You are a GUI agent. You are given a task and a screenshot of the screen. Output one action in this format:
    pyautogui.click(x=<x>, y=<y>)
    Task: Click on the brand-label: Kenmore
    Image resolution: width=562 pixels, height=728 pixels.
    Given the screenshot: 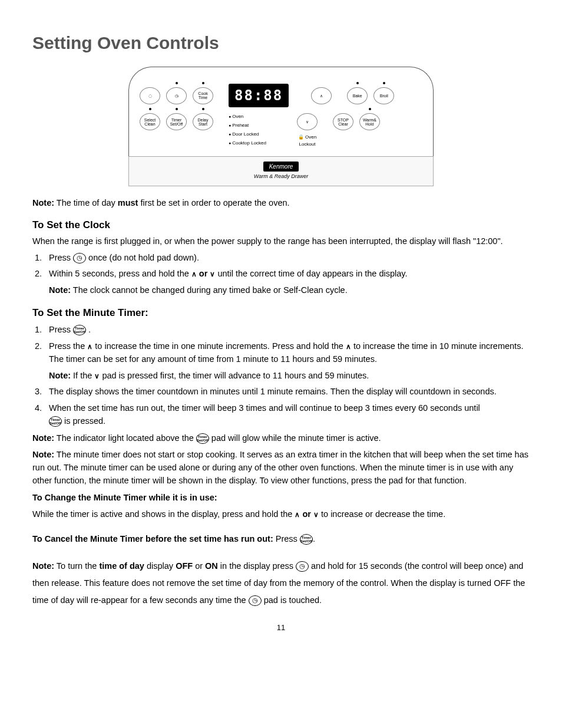 What is the action you would take?
    pyautogui.click(x=282, y=166)
    